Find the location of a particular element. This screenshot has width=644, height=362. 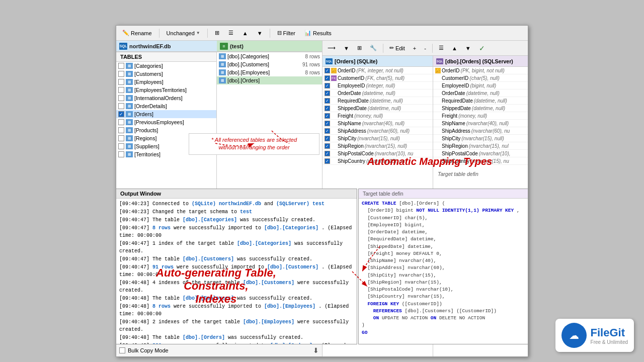

list-item: ▦ [Employees] is located at coordinates (166, 82).